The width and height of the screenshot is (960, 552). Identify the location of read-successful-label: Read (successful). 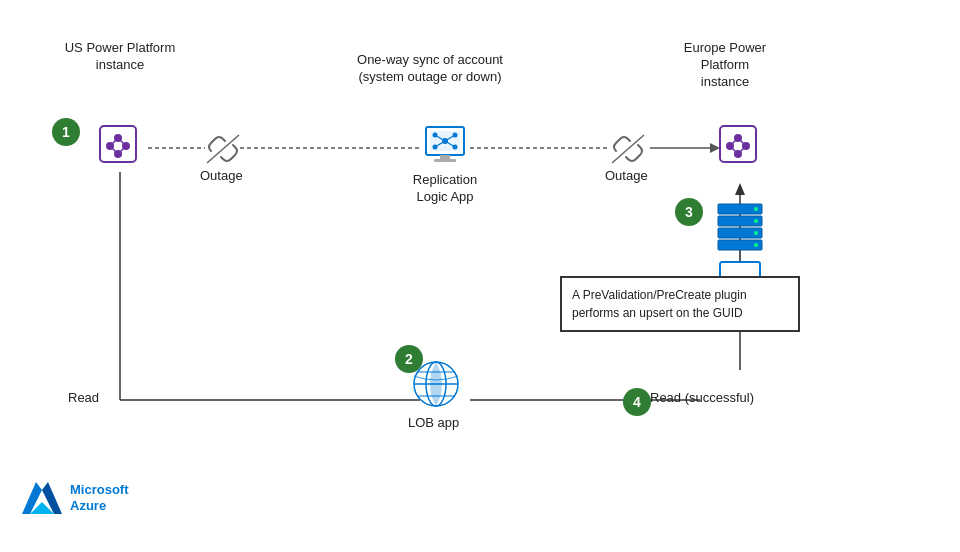
(702, 398).